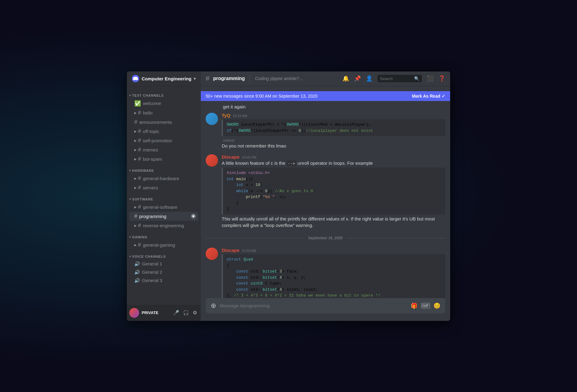 Image resolution: width=577 pixels, height=392 pixels. I want to click on category-software: ▾ SOFTWARE, so click(164, 197).